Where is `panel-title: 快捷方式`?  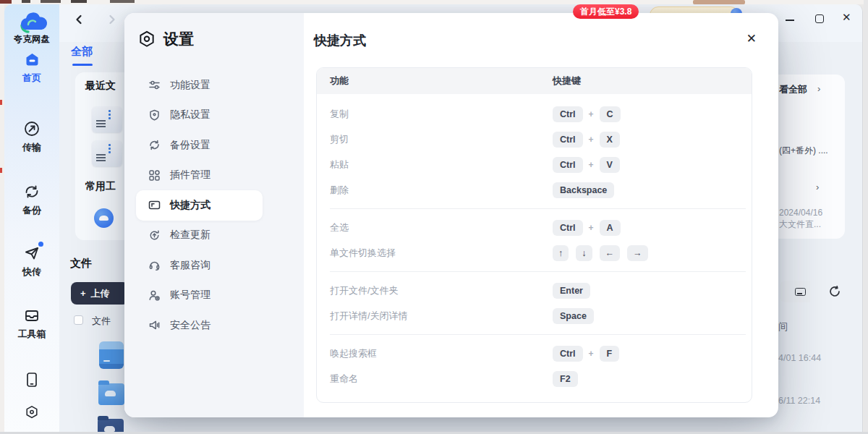
panel-title: 快捷方式 is located at coordinates (340, 41).